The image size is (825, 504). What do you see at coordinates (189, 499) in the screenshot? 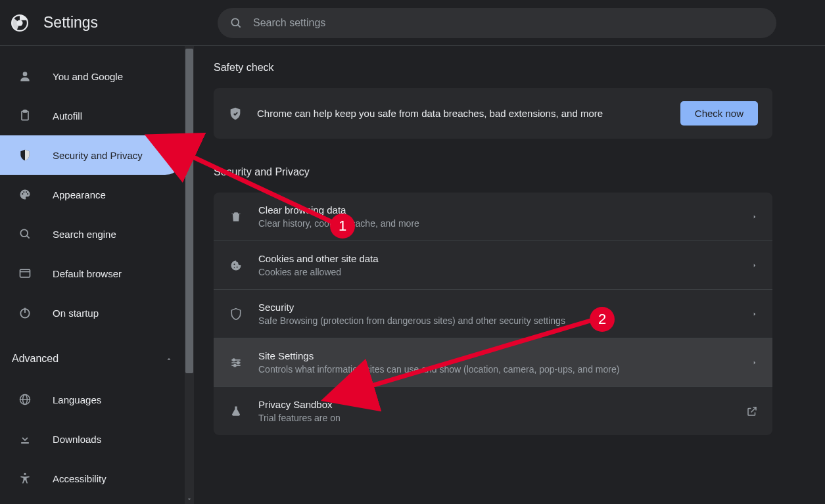
I see `scroll-down-icon` at bounding box center [189, 499].